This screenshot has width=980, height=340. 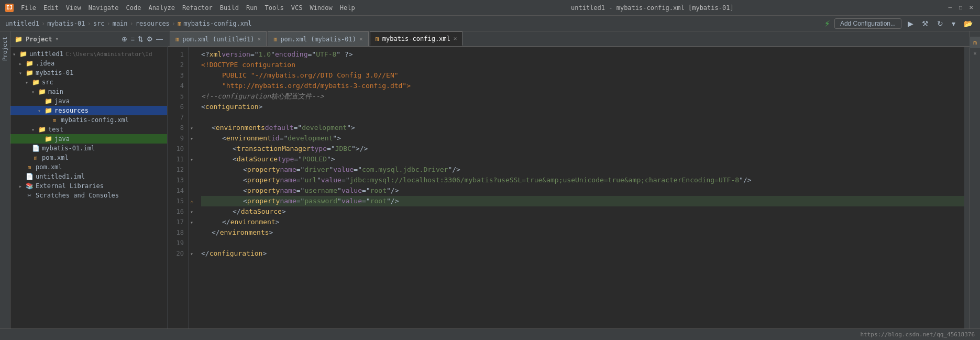 What do you see at coordinates (140, 39) in the screenshot?
I see `sort-button: ⇅` at bounding box center [140, 39].